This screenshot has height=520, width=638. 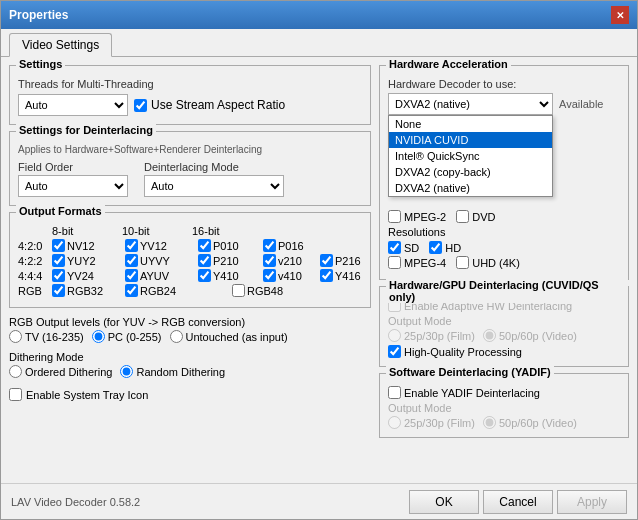 What do you see at coordinates (436, 248) in the screenshot?
I see `hd-checkbox` at bounding box center [436, 248].